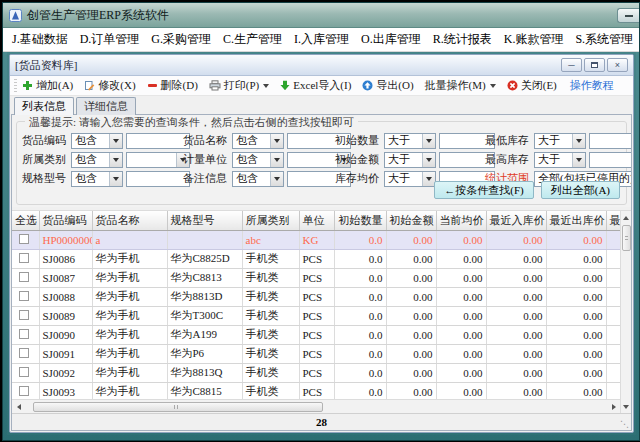 The width and height of the screenshot is (640, 442). Describe the element at coordinates (316, 240) in the screenshot. I see `table-row: HP00000001aabcKG0.00.000.000.000.00` at that location.